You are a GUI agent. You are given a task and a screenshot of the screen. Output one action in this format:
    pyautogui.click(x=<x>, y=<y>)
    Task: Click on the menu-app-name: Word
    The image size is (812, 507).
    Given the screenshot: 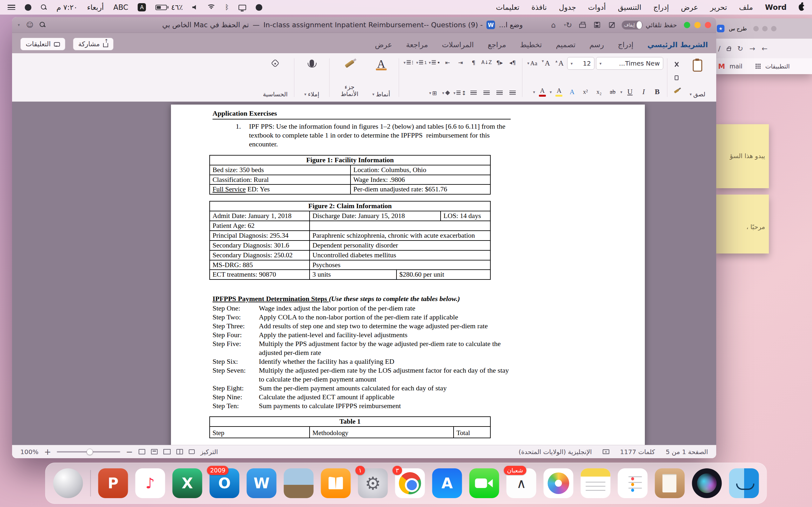 What is the action you would take?
    pyautogui.click(x=776, y=7)
    